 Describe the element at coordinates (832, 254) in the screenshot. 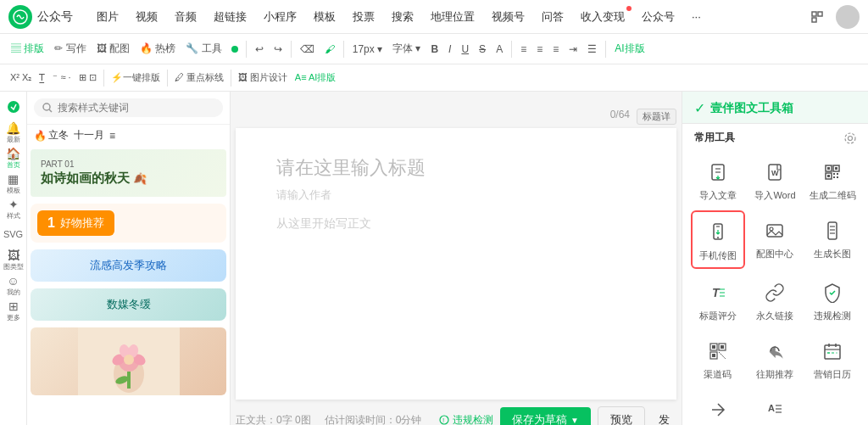

I see `long-image-label: 生成长图` at that location.